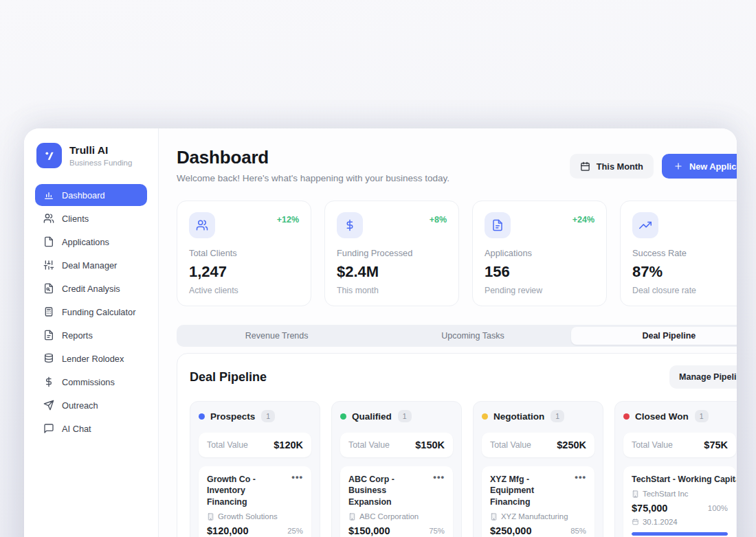  I want to click on stat-label: Funding Processed, so click(392, 253).